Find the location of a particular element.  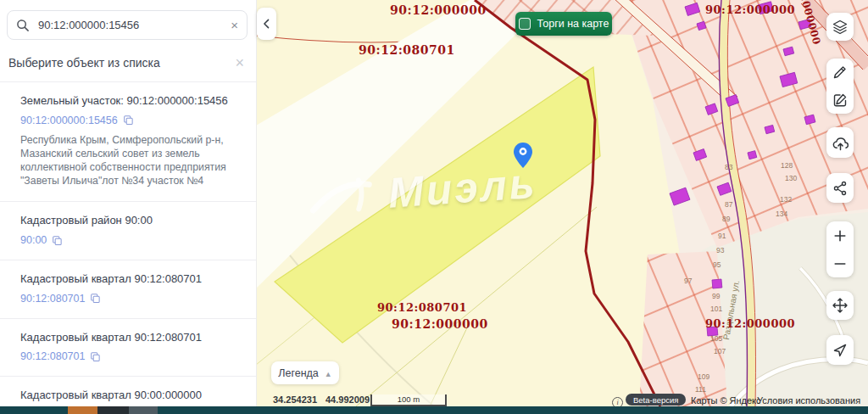

close-results-icon: × is located at coordinates (239, 63).